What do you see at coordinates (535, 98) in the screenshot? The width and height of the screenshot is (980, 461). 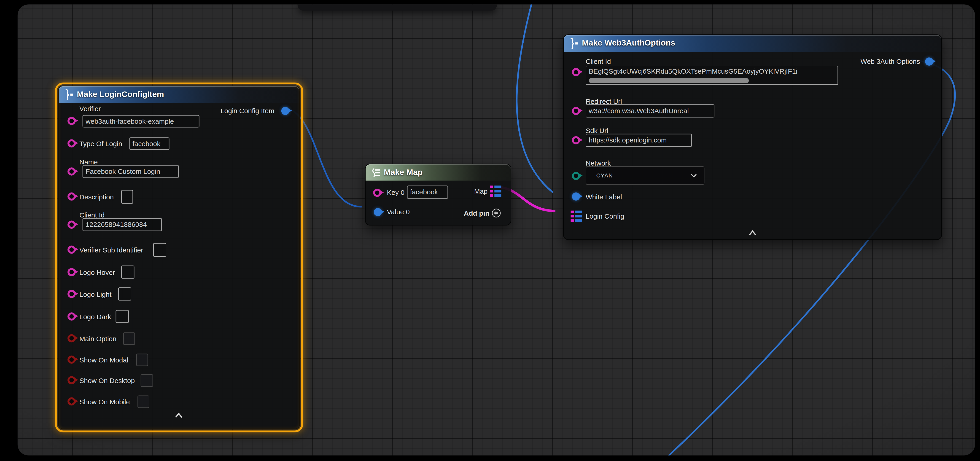 I see `wire-top-to-whitelabel` at bounding box center [535, 98].